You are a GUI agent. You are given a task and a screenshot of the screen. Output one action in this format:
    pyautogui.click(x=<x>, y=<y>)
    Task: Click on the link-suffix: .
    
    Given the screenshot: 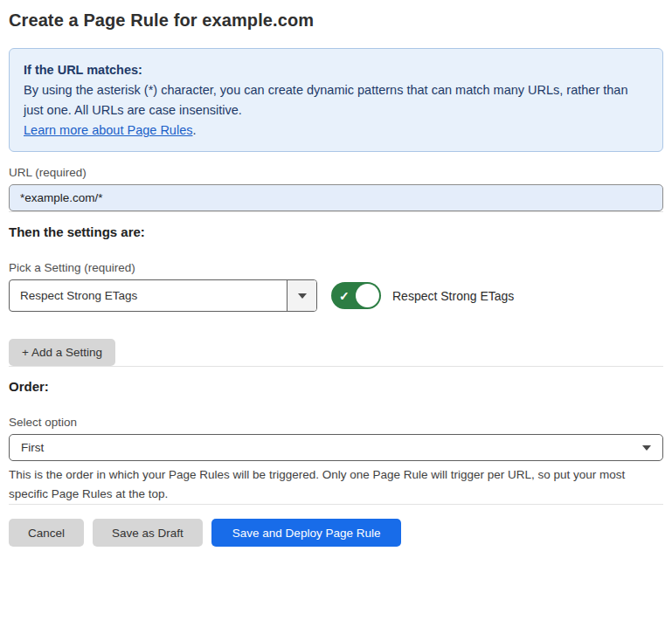 What is the action you would take?
    pyautogui.click(x=194, y=130)
    